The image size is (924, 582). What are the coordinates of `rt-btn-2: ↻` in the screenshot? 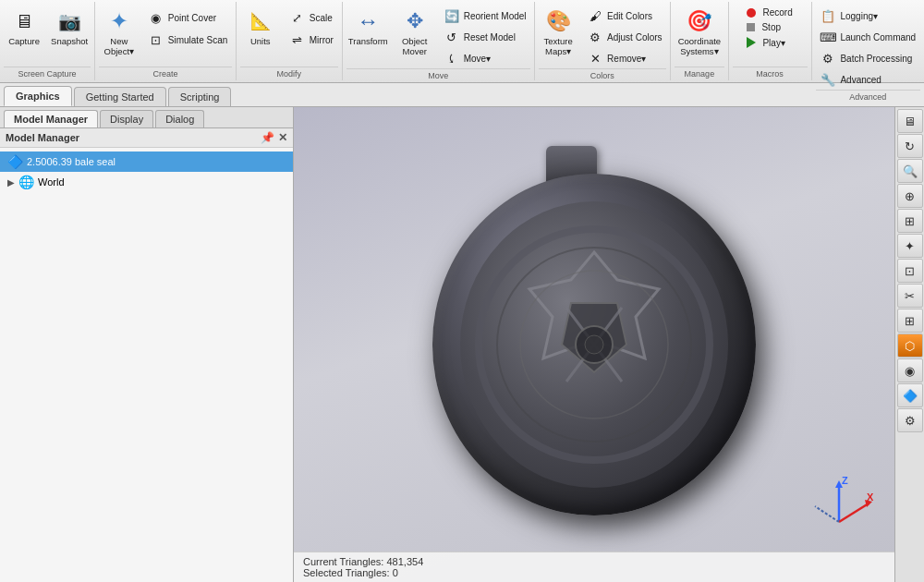 It's located at (910, 146).